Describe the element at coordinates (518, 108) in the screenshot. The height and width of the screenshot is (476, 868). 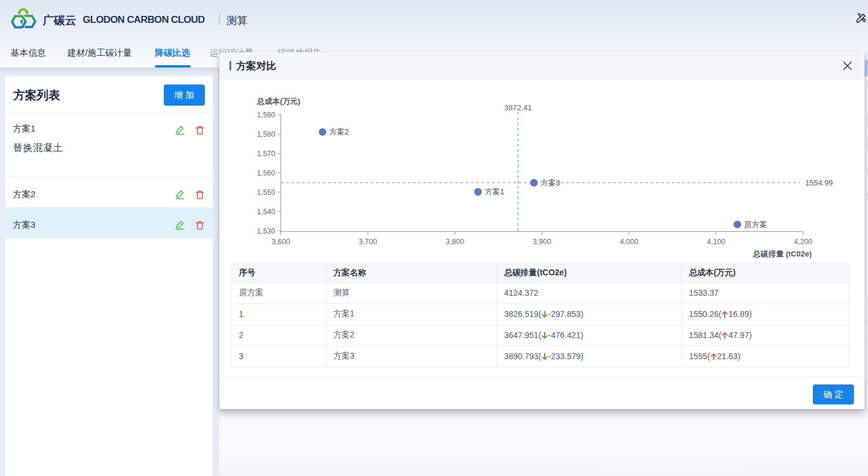
I see `svg-text: 3872.41` at that location.